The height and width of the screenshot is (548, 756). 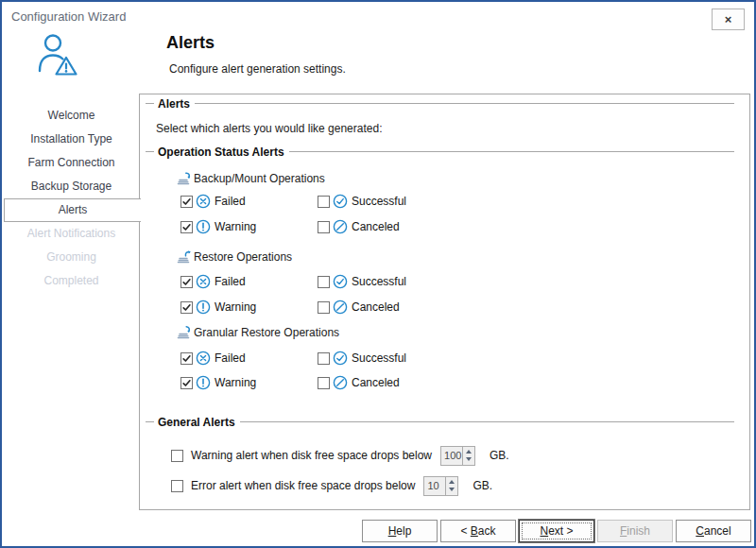 I want to click on operation-section-title: Backup/Mount Operations, so click(x=259, y=179).